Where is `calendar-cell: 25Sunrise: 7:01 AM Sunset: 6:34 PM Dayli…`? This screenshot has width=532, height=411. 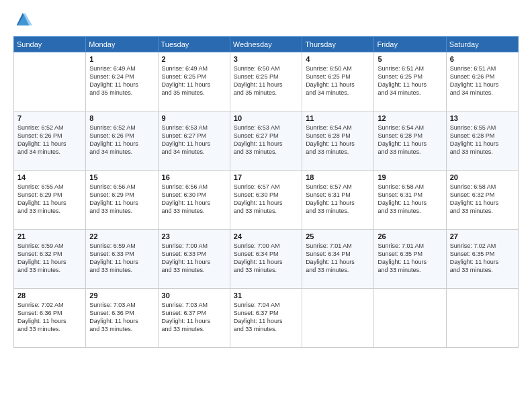
calendar-cell: 25Sunrise: 7:01 AM Sunset: 6:34 PM Dayli… is located at coordinates (339, 259).